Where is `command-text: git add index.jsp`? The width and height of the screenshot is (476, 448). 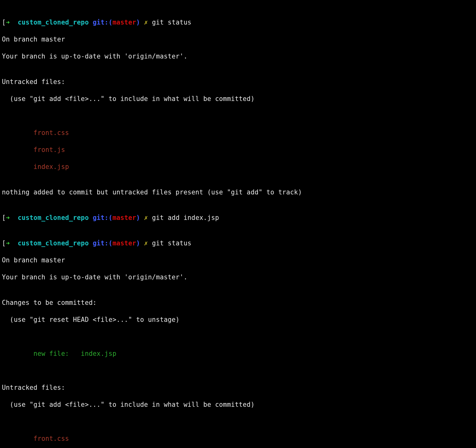 command-text: git add index.jsp is located at coordinates (186, 218).